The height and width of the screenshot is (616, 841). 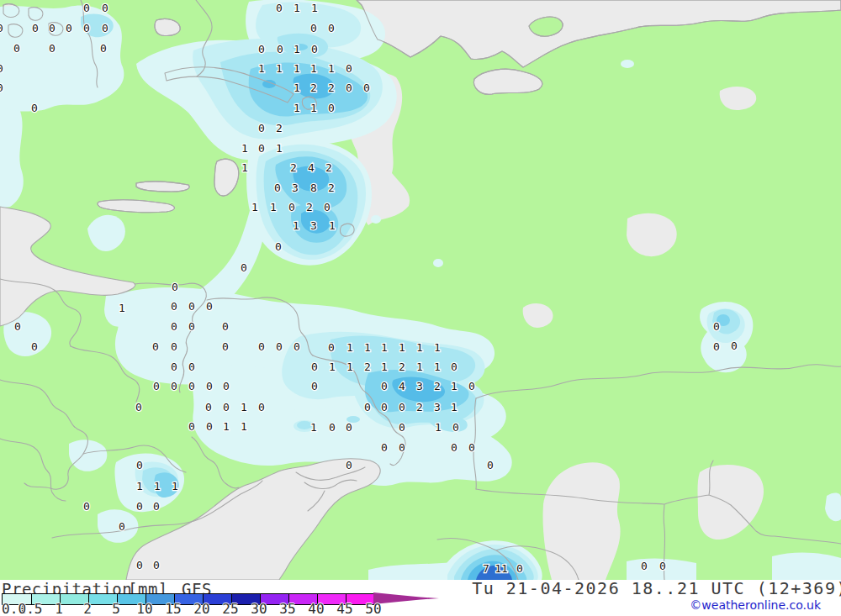 I want to click on legend-tick-label: 35, so click(x=288, y=608).